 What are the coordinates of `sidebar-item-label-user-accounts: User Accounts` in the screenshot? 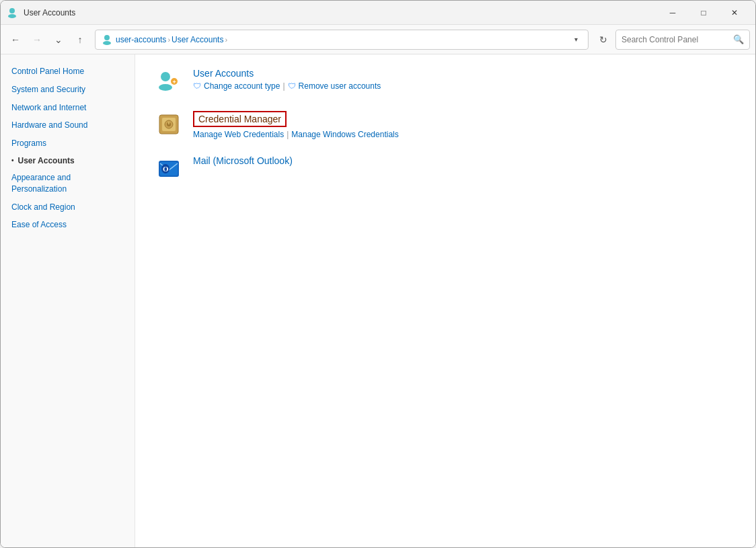 It's located at (46, 161).